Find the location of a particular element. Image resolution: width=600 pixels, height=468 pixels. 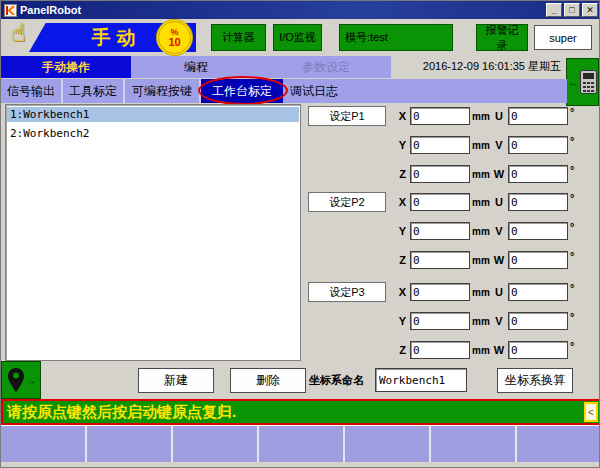

p3-w-input is located at coordinates (538, 350).